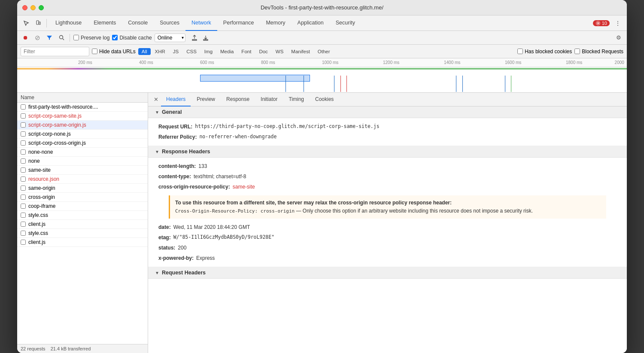 This screenshot has height=353, width=644. Describe the element at coordinates (115, 38) in the screenshot. I see `disable-cache-checkbox` at that location.